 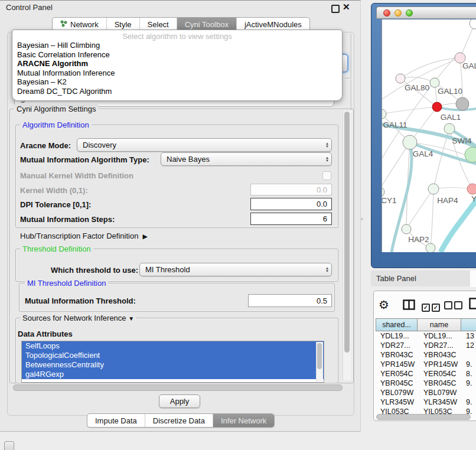 I want to click on table-row: YIL053CYIL053C9., so click(x=426, y=410).